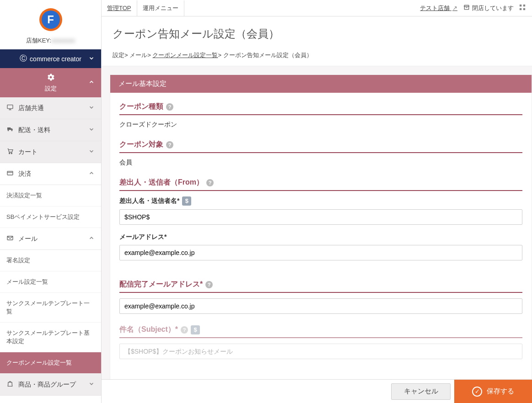  I want to click on delivery-addr-input, so click(321, 306).